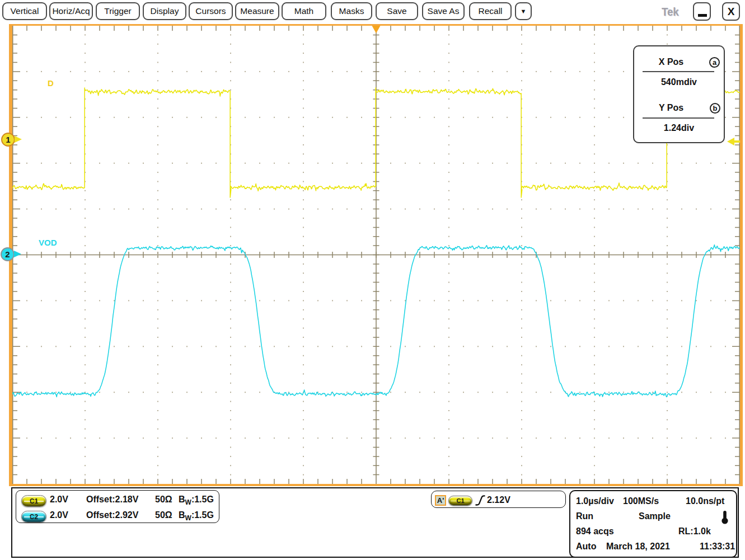 Image resolution: width=745 pixels, height=560 pixels. Describe the element at coordinates (50, 83) in the screenshot. I see `svg-text: D` at that location.